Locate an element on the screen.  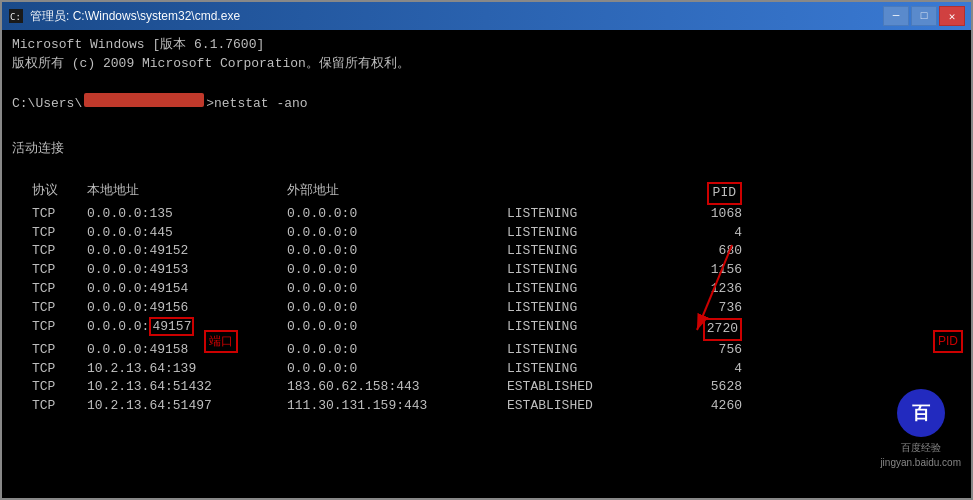
minimize-button: ─ is located at coordinates (896, 16).